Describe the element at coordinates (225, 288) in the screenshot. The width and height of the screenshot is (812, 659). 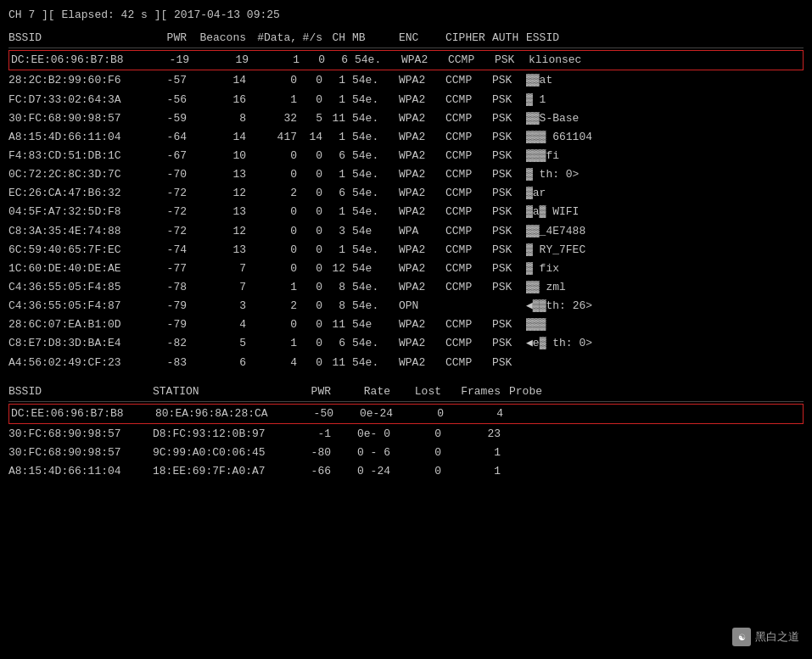
I see `ap-cell-beacons: 7` at that location.